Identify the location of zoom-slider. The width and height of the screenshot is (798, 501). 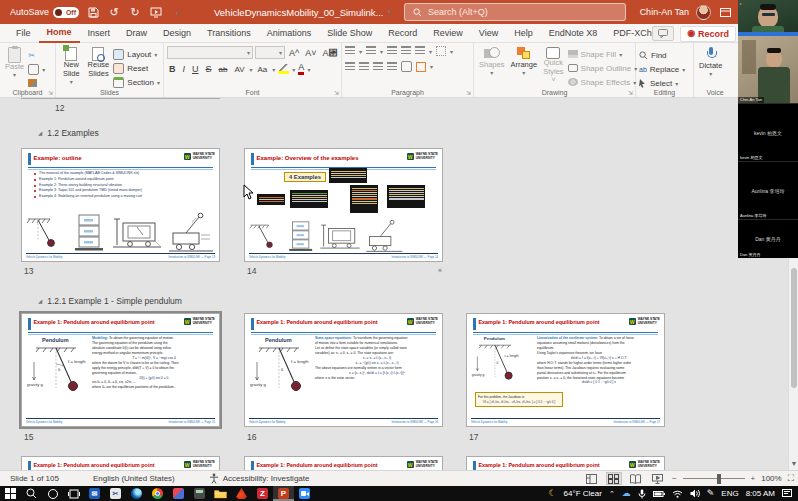
(714, 479).